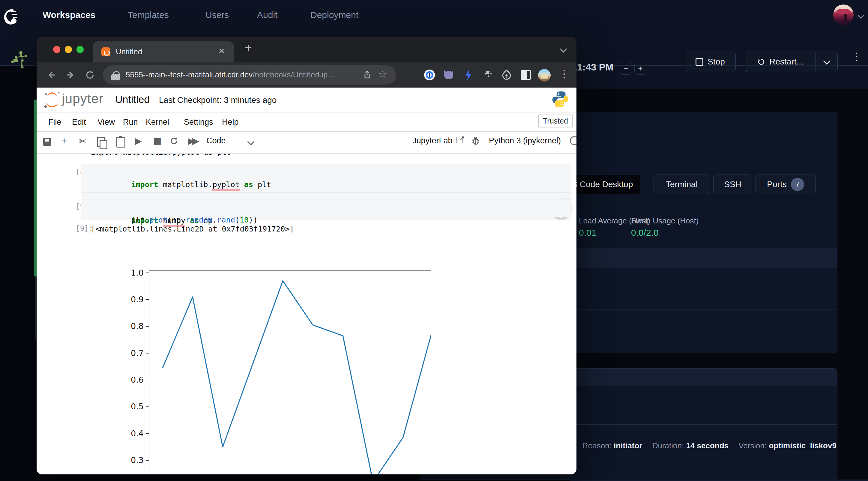 This screenshot has width=868, height=481. What do you see at coordinates (265, 185) in the screenshot?
I see `code-token: plt` at bounding box center [265, 185].